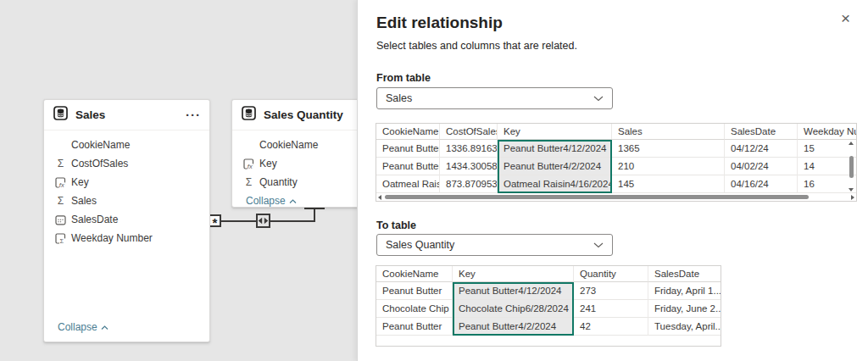 The width and height of the screenshot is (868, 361). I want to click on scroll-left-icon, so click(380, 197).